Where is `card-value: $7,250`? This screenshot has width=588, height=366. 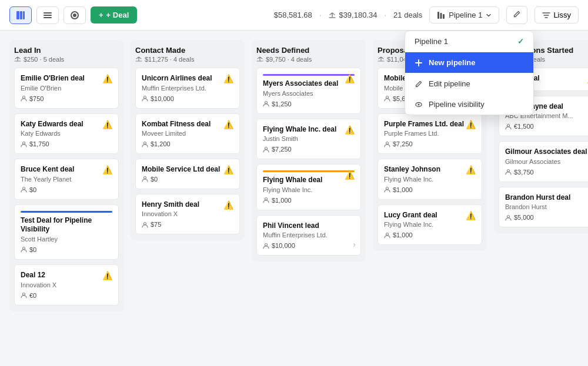
card-value: $7,250 is located at coordinates (309, 149).